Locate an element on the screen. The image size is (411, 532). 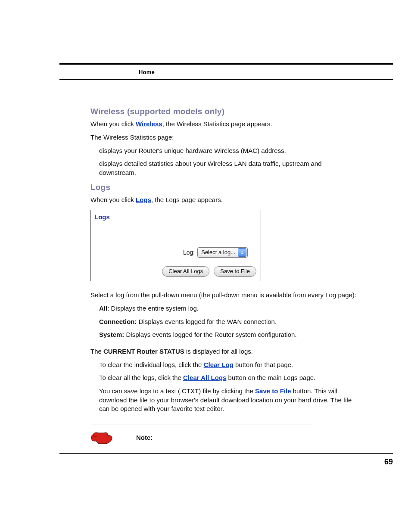
text: , the Logs page appears. is located at coordinates (187, 200).